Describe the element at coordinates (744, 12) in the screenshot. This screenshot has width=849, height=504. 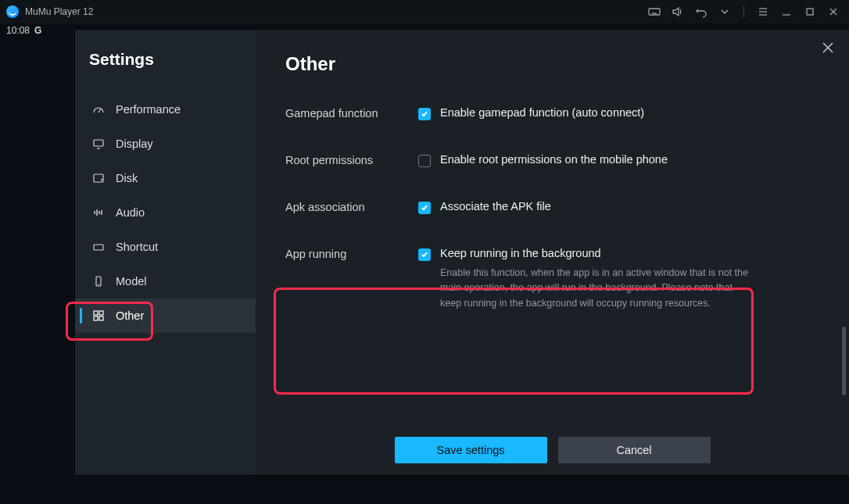
I see `titlebar-separator` at that location.